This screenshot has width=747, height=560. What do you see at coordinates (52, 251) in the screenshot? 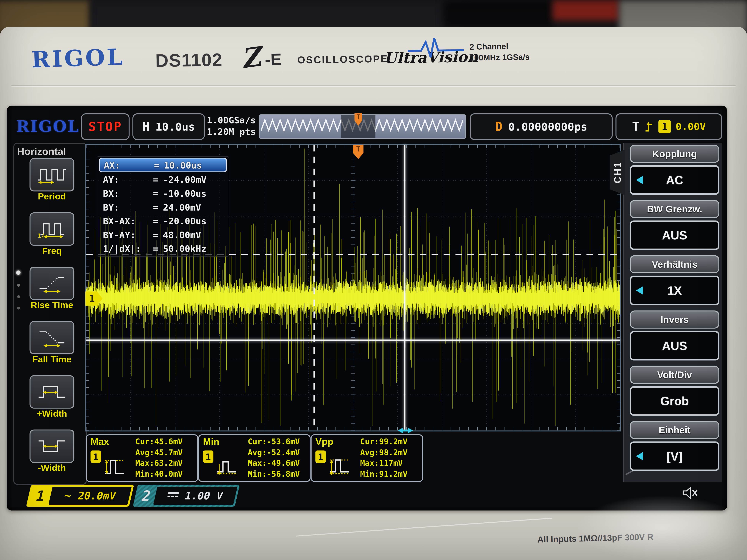
I see `sidebar-item-label: Freq` at bounding box center [52, 251].